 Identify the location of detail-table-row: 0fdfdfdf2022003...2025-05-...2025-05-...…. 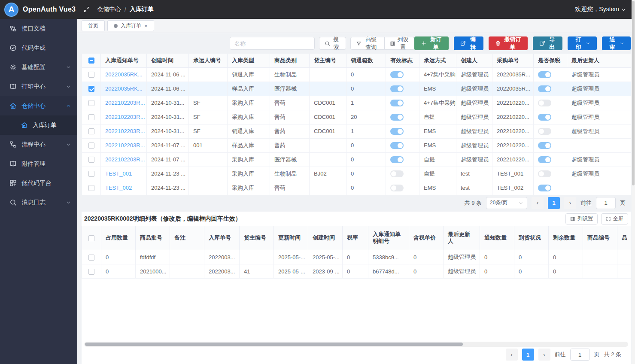
(356, 258).